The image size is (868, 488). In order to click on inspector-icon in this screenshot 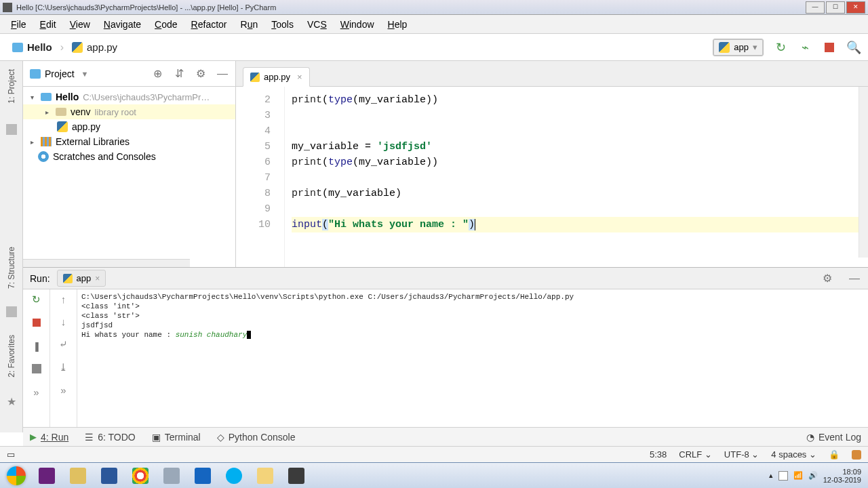, I will do `click(856, 455)`.